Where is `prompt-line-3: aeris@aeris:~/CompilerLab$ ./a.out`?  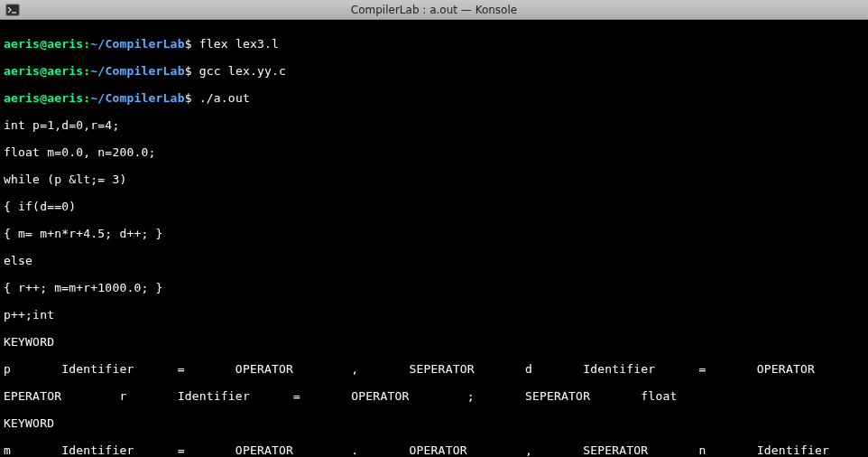 prompt-line-3: aeris@aeris:~/CompilerLab$ ./a.out is located at coordinates (434, 98).